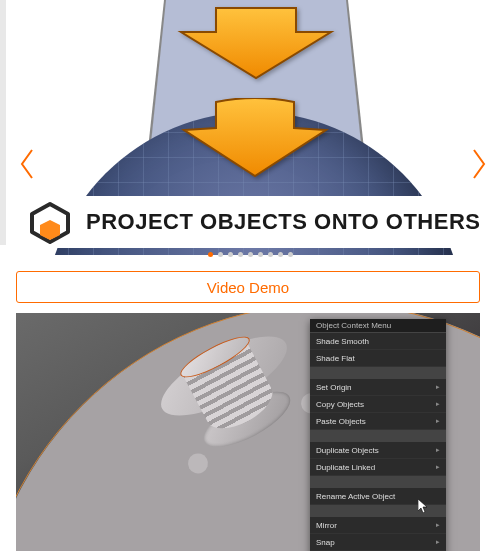 This screenshot has width=500, height=557. What do you see at coordinates (342, 342) in the screenshot?
I see `menu-item-label: Shade Smooth` at bounding box center [342, 342].